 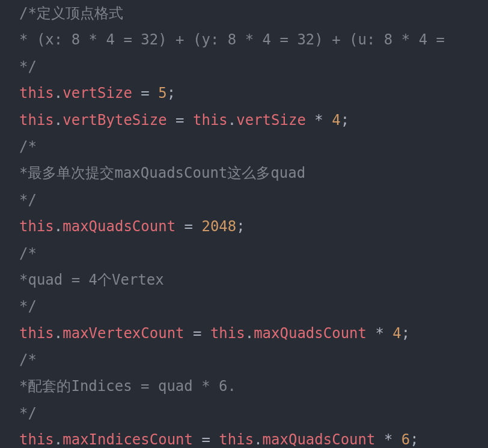 What do you see at coordinates (244, 333) in the screenshot?
I see `code-line: this.maxVertexCount = this.maxQuadsCount…` at bounding box center [244, 333].